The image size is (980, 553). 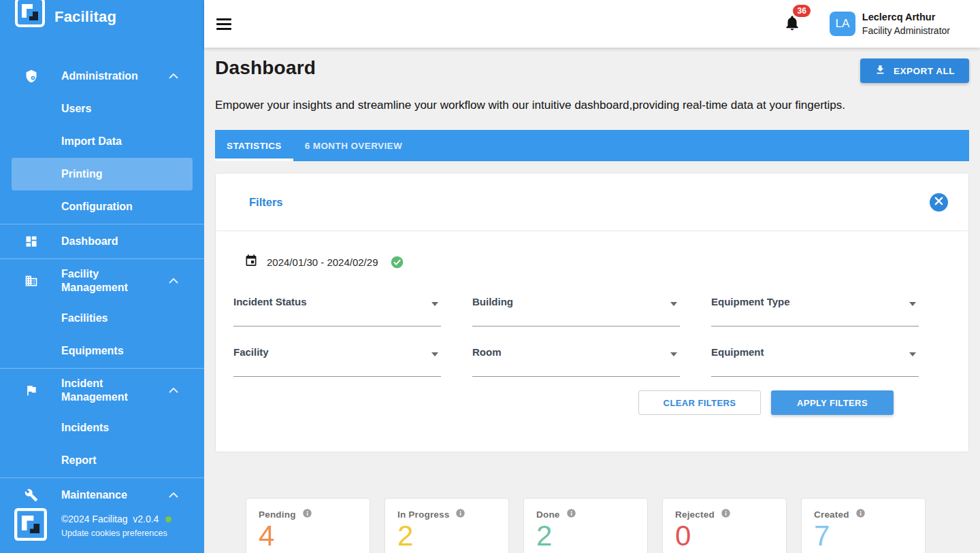 What do you see at coordinates (338, 312) in the screenshot?
I see `incident-status-select: Incident Status` at bounding box center [338, 312].